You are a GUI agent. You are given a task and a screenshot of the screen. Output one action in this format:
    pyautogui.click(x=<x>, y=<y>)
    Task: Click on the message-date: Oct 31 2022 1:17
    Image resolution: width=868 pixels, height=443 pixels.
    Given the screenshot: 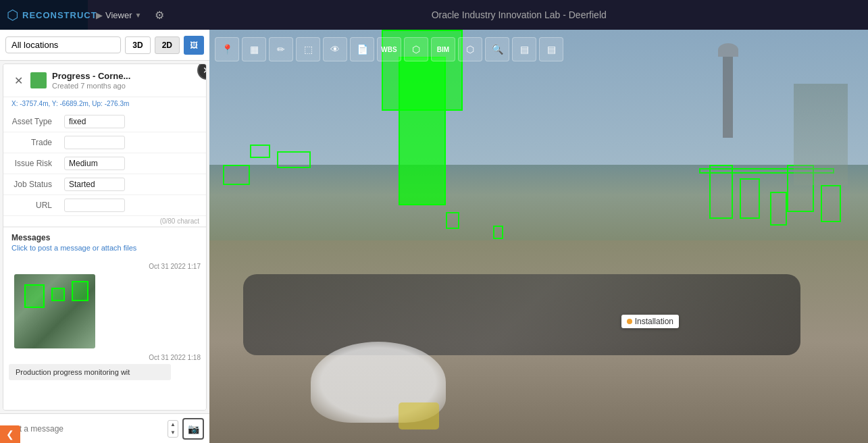 What is the action you would take?
    pyautogui.click(x=105, y=266)
    